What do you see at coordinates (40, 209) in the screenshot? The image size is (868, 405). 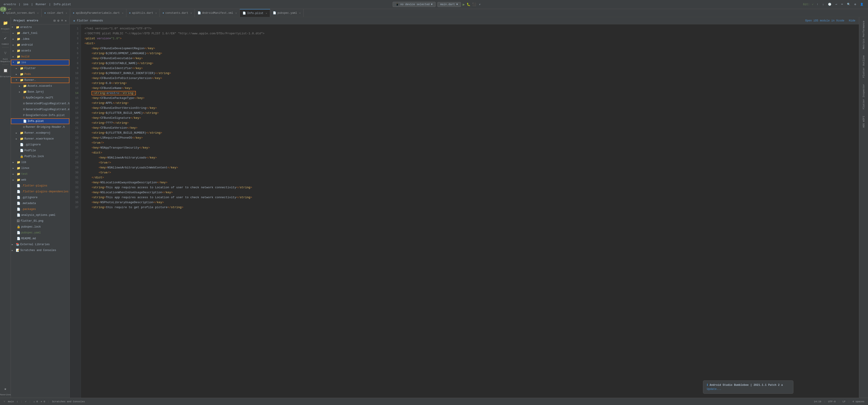 I see `tree-packages: ▶ 📄 .packages` at bounding box center [40, 209].